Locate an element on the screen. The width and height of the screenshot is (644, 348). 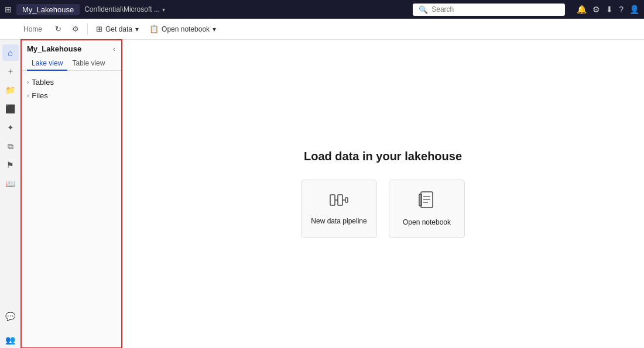
sidebar-item-data: ⬛ is located at coordinates (11, 109).